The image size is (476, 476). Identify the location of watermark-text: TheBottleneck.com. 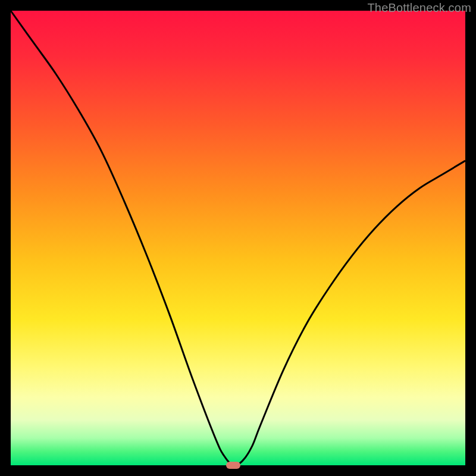
(419, 8).